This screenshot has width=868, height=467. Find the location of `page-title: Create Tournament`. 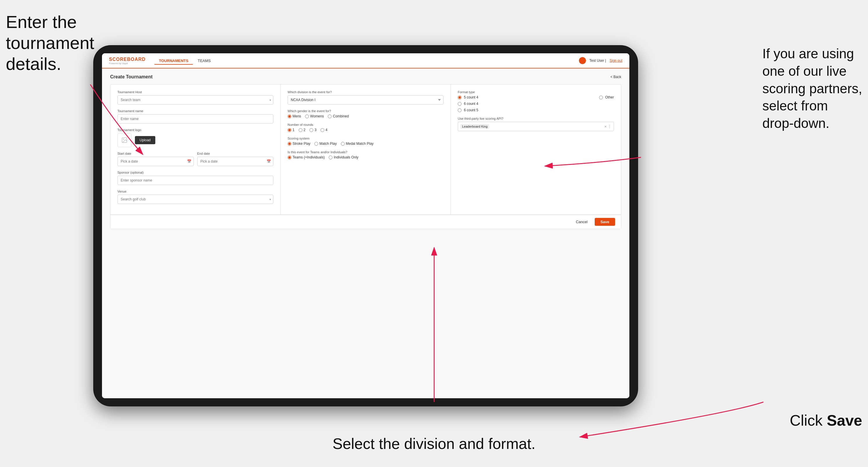

page-title: Create Tournament is located at coordinates (131, 77).